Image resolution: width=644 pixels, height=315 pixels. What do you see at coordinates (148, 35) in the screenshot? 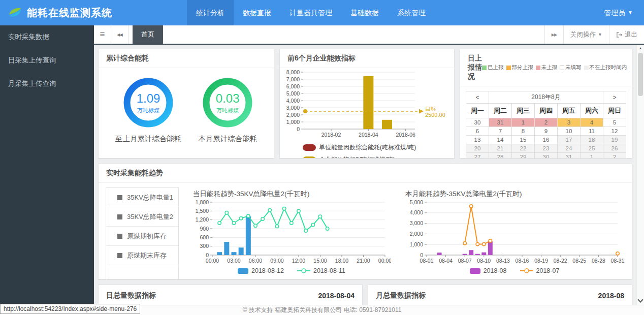
I see `tab-home: 首页` at bounding box center [148, 35].